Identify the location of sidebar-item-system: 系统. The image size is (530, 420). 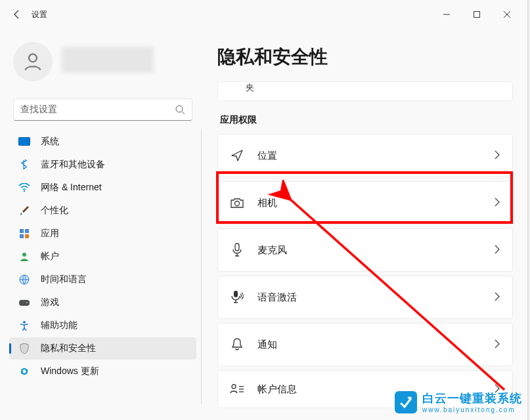
(102, 142).